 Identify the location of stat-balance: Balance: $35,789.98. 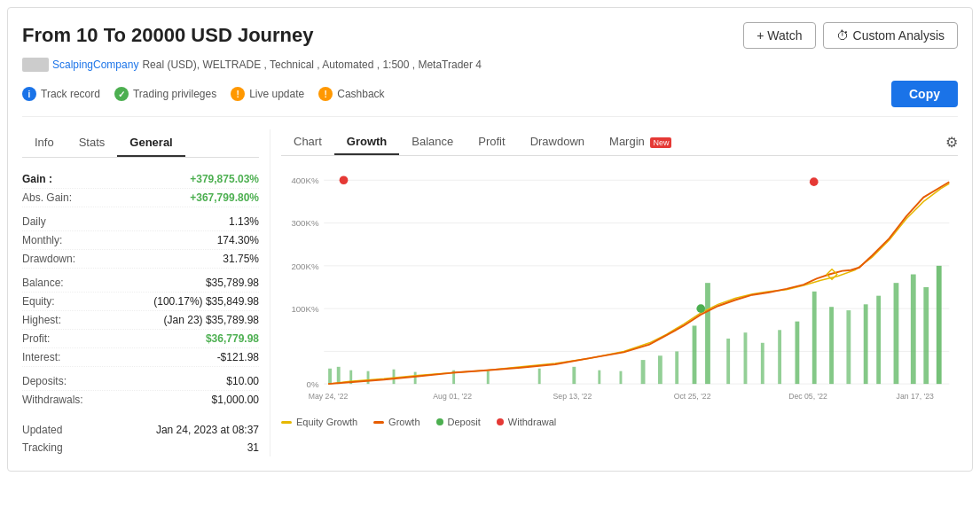
(140, 284).